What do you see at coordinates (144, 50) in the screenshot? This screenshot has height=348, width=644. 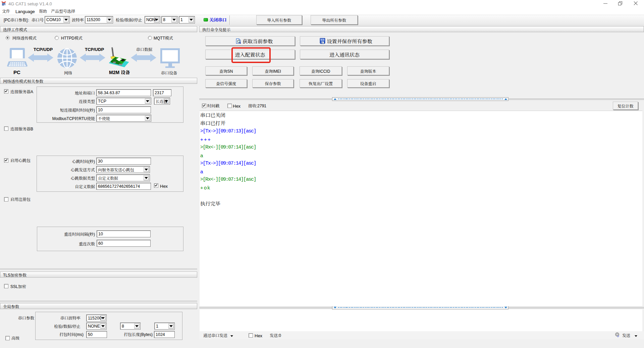 I see `svg-text: 串口数据` at bounding box center [144, 50].